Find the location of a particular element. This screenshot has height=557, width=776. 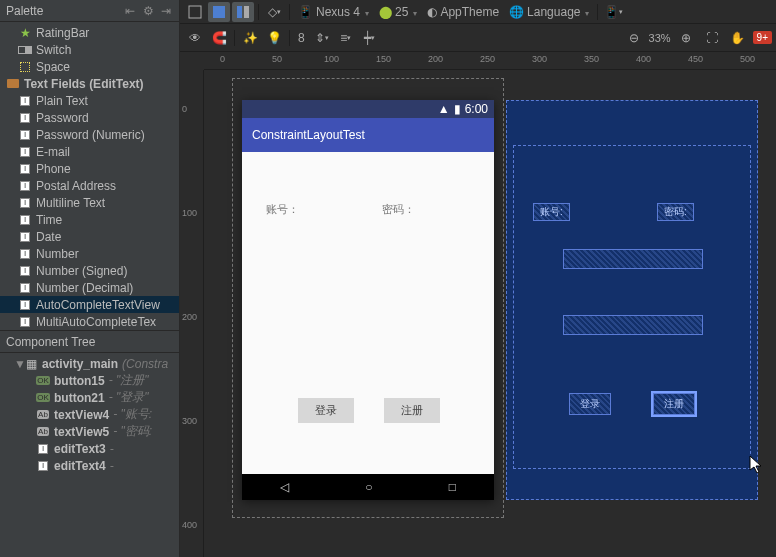

disclosure-icon: ▼ is located at coordinates (19, 364).